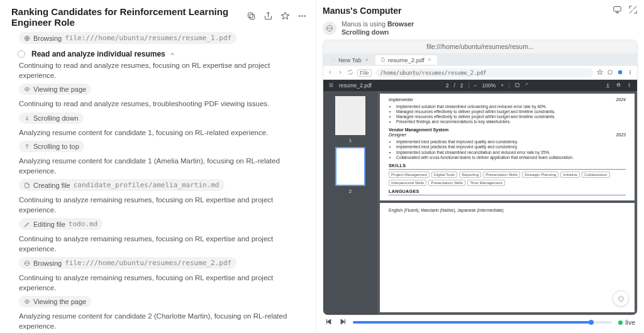  Describe the element at coordinates (268, 17) in the screenshot. I see `share-icon` at that location.